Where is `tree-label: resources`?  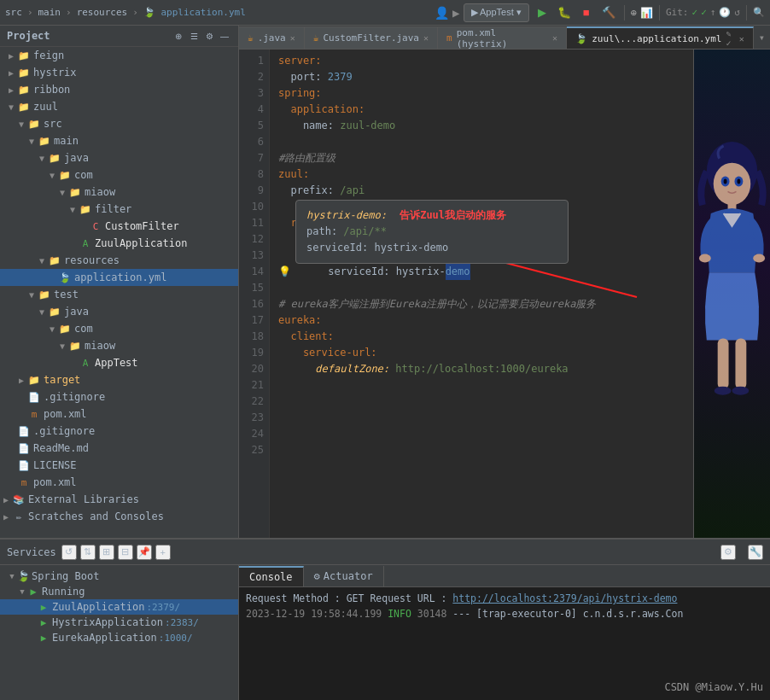 tree-label: resources is located at coordinates (92, 260).